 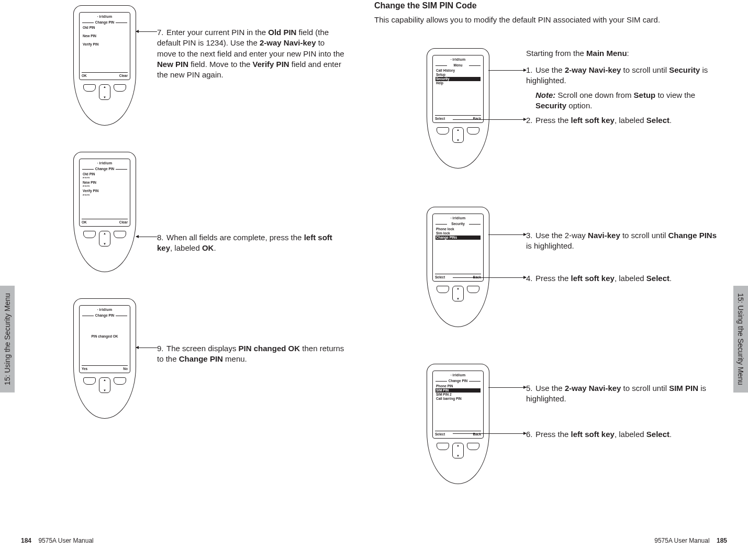 I want to click on menu-list: Call History Setup Security Help, so click(x=458, y=77).